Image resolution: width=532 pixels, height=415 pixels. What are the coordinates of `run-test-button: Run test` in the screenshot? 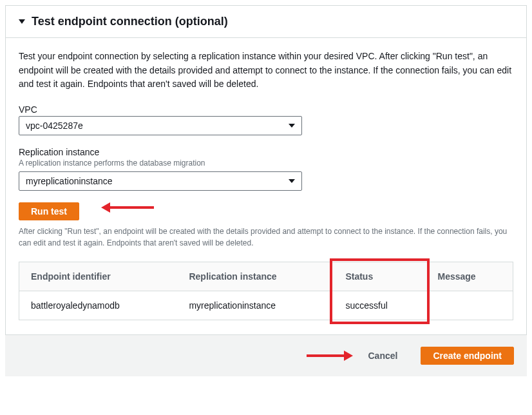 It's located at (49, 211).